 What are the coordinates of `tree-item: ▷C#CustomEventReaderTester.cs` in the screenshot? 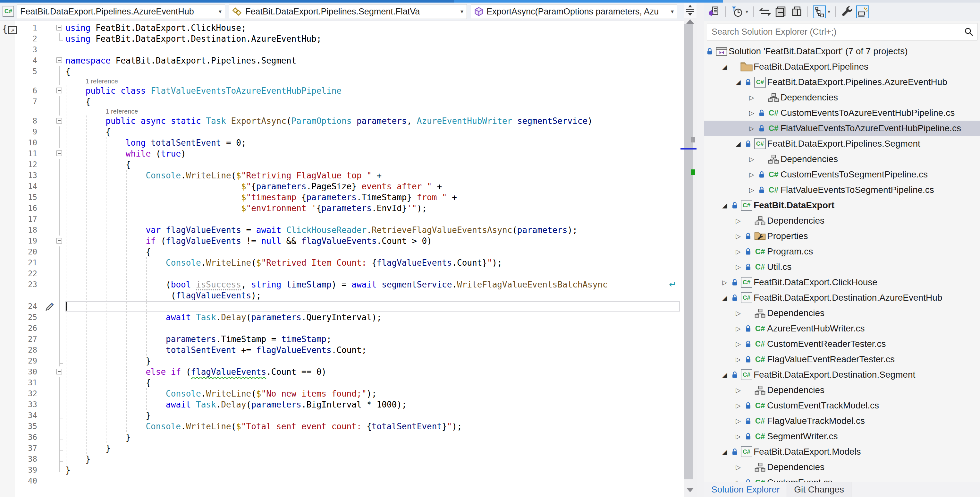 It's located at (842, 344).